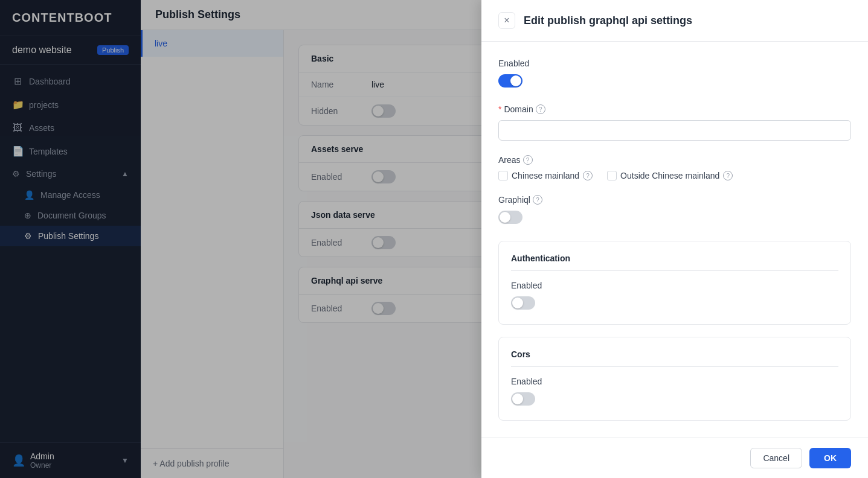 The width and height of the screenshot is (868, 478). What do you see at coordinates (675, 74) in the screenshot?
I see `enabled-group: Enabled` at bounding box center [675, 74].